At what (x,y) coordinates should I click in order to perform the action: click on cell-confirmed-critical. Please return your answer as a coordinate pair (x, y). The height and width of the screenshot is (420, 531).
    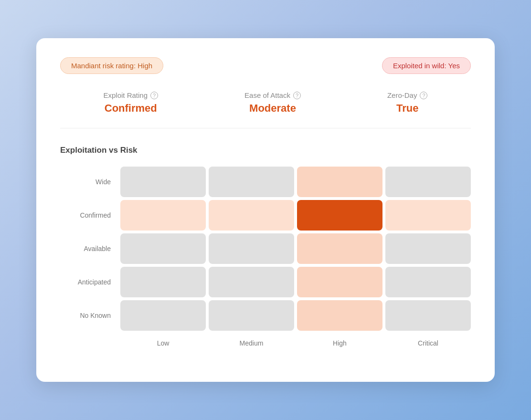
    Looking at the image, I should click on (428, 215).